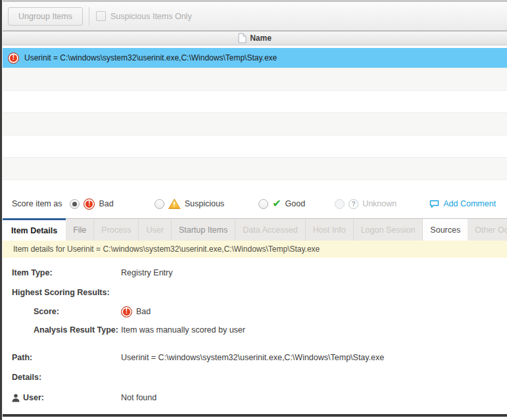  I want to click on tab-item-details: Item Details, so click(34, 229).